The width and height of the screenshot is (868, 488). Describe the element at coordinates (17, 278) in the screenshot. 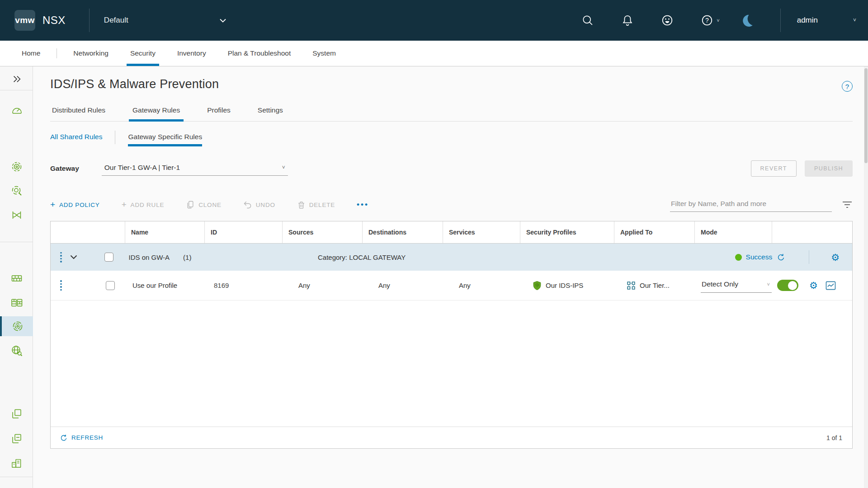

I see `firewall-icon` at that location.